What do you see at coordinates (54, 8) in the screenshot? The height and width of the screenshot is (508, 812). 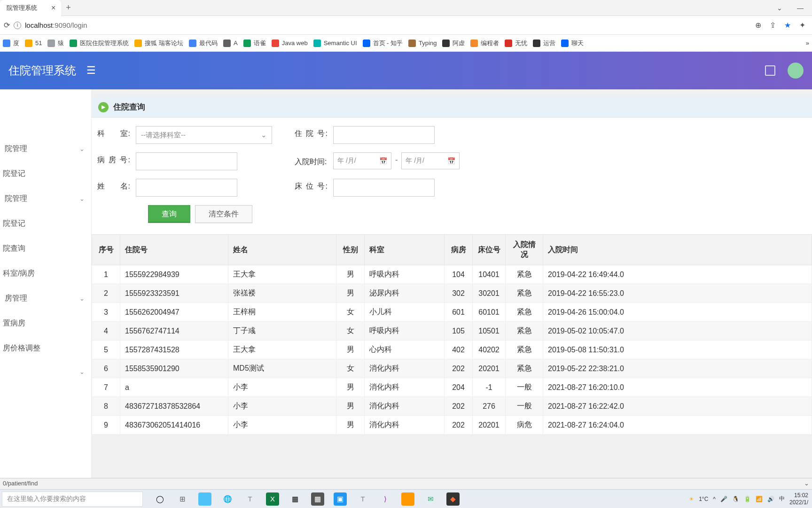 I see `close-icon: ×` at bounding box center [54, 8].